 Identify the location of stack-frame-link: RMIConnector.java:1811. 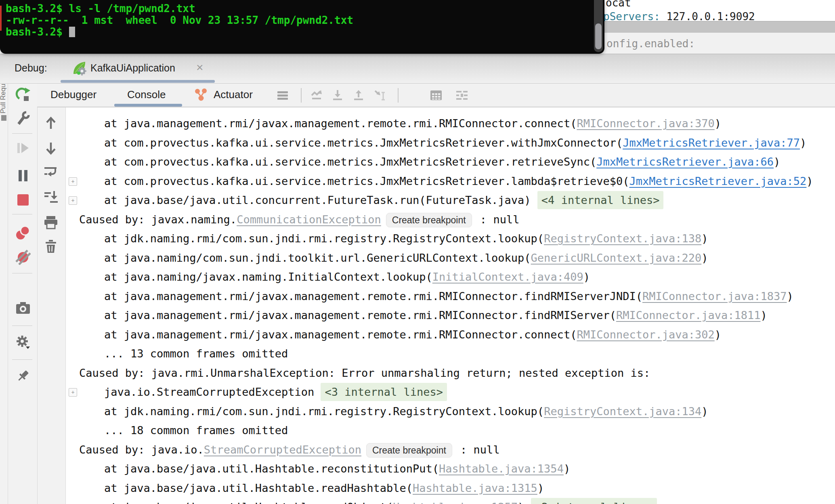
(688, 315).